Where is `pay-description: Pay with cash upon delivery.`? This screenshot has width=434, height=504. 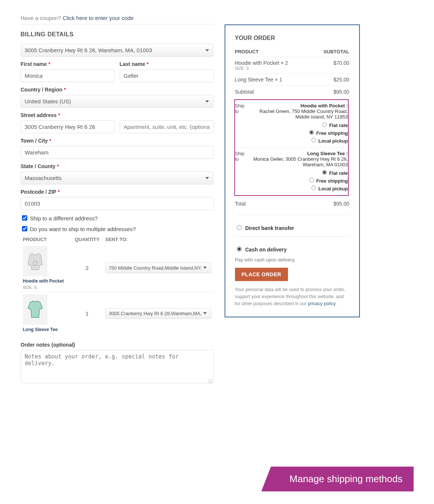
pay-description: Pay with cash upon delivery. is located at coordinates (292, 260).